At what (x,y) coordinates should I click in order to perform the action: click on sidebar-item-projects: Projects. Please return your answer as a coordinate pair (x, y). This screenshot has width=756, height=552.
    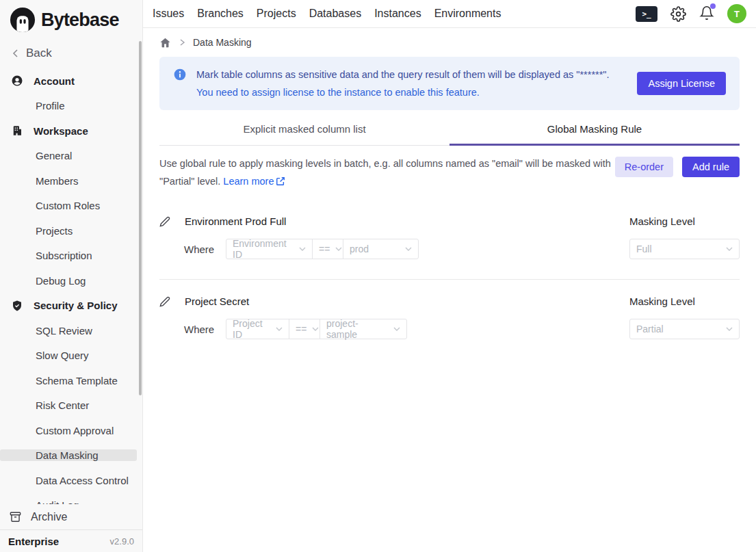
    Looking at the image, I should click on (36, 231).